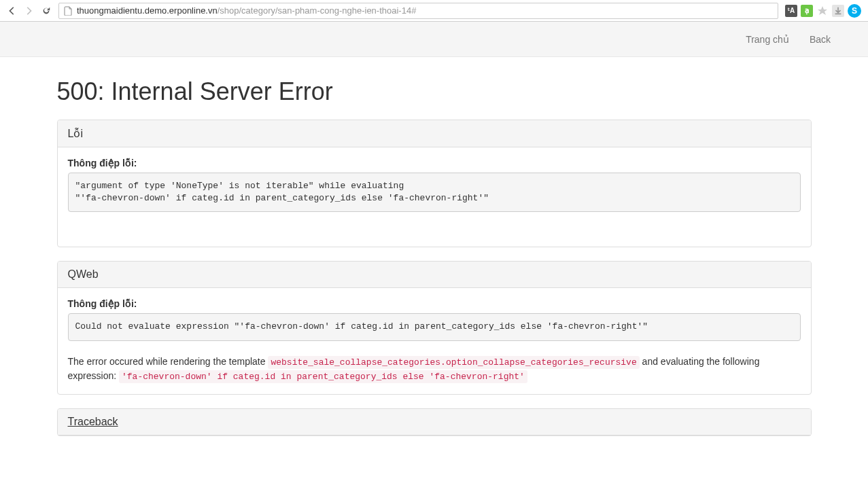 The image size is (868, 500). Describe the element at coordinates (68, 11) in the screenshot. I see `page-icon` at that location.